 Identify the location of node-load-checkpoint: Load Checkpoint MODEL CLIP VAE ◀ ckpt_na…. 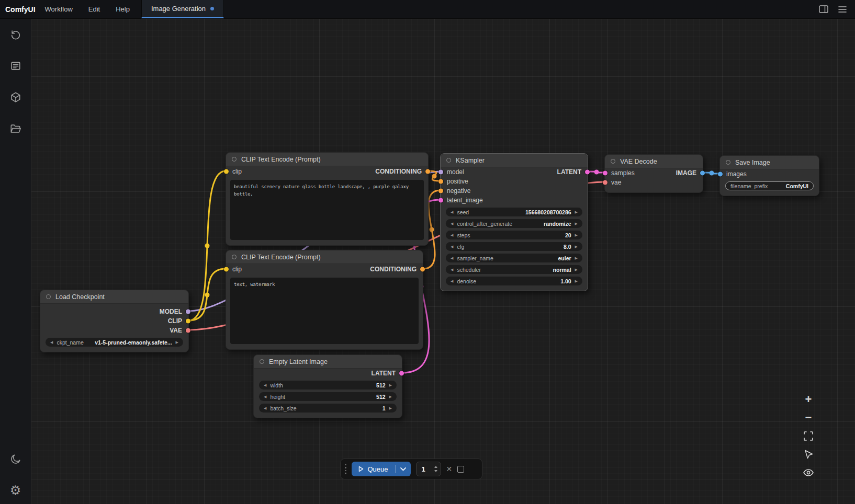
(114, 321).